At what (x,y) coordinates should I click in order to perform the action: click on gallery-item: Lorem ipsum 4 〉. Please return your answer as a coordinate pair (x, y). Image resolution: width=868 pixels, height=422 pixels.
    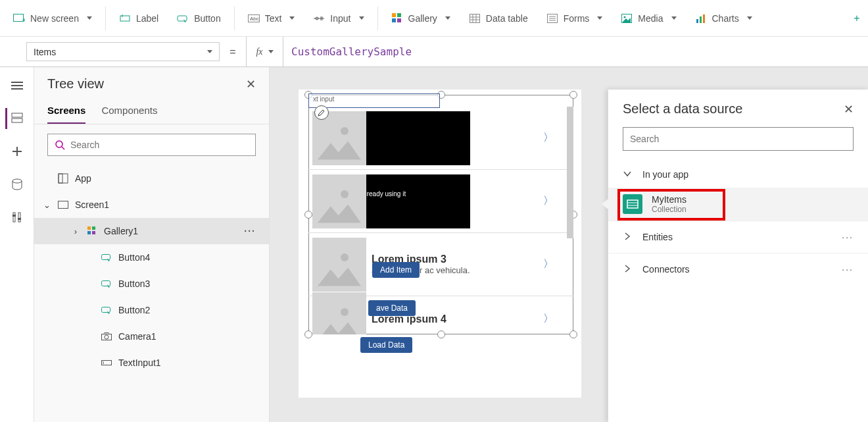
    Looking at the image, I should click on (441, 315).